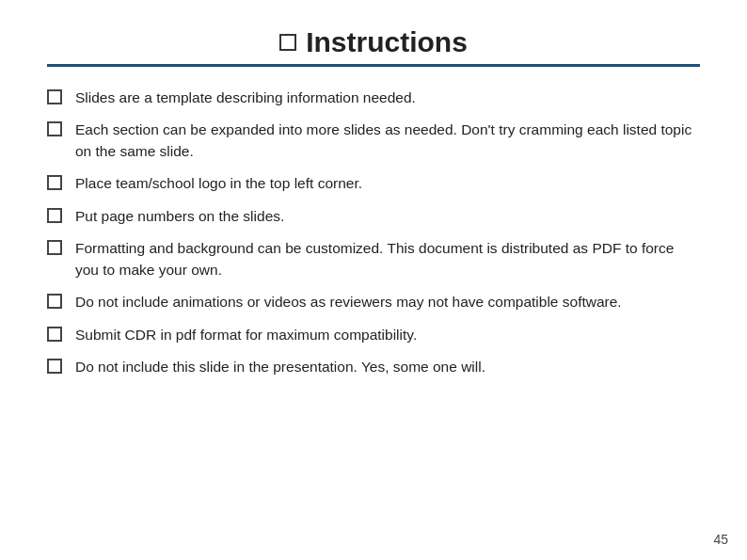  I want to click on bullet-text: Slides are a template describing informa…, so click(388, 98).